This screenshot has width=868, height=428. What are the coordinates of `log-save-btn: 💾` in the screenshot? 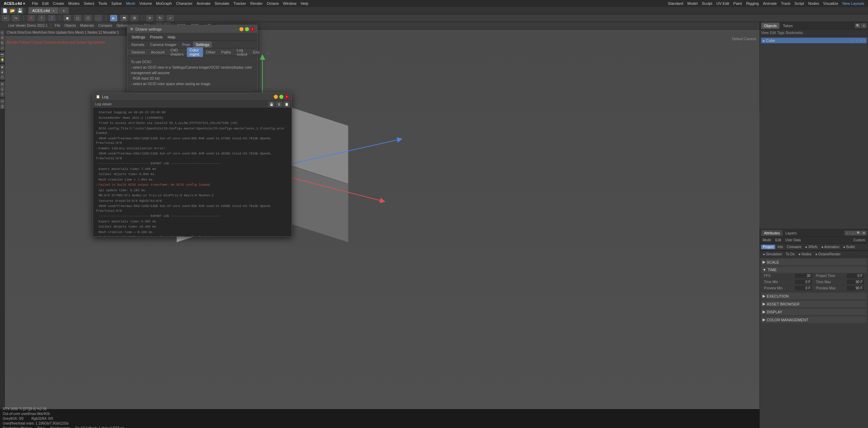 It's located at (271, 104).